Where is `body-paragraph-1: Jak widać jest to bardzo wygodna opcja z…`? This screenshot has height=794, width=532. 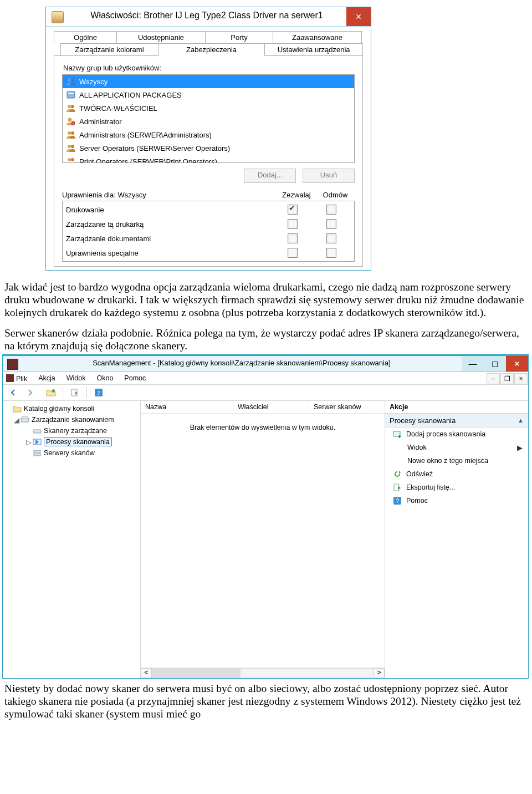 body-paragraph-1: Jak widać jest to bardzo wygodna opcja z… is located at coordinates (266, 297).